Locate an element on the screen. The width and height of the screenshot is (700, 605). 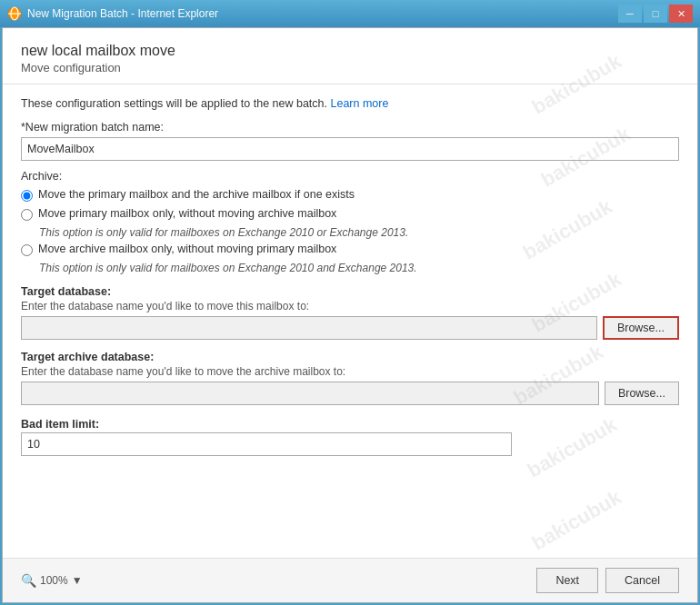
target-db-input is located at coordinates (309, 328).